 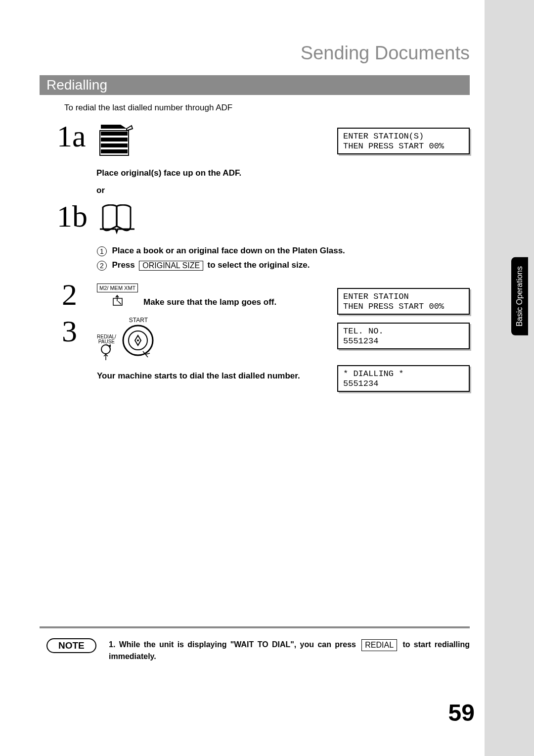 I want to click on step-3-text: Your machine starts to dial the last dia…, so click(x=199, y=376).